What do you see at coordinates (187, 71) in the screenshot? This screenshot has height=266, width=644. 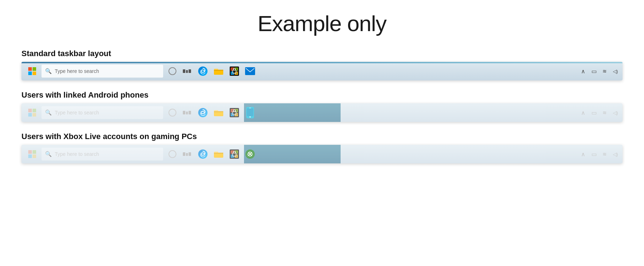 I see `task-view-icon` at bounding box center [187, 71].